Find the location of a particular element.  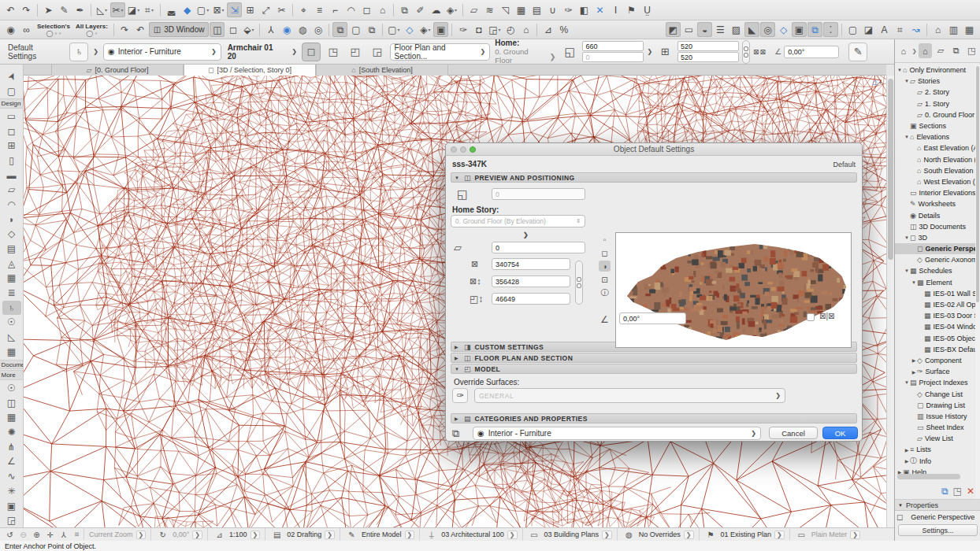

delete-button: ✕ is located at coordinates (971, 491).